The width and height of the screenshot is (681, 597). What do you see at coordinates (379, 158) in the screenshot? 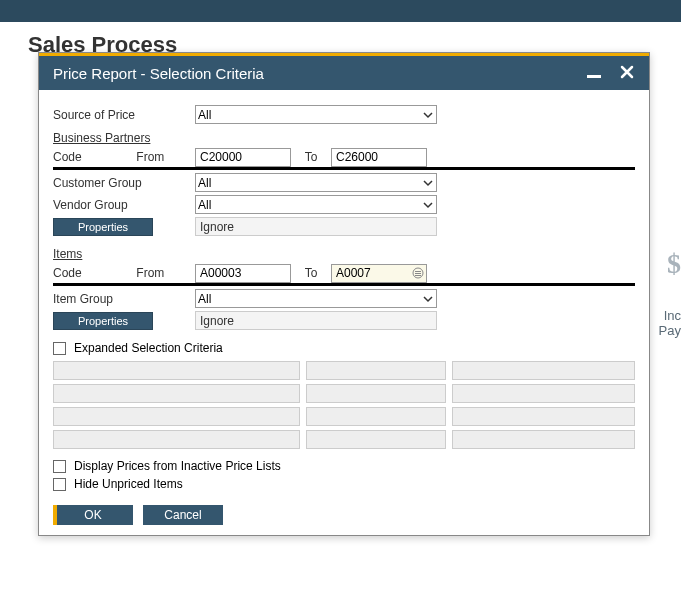
I see `bp-to-input` at bounding box center [379, 158].